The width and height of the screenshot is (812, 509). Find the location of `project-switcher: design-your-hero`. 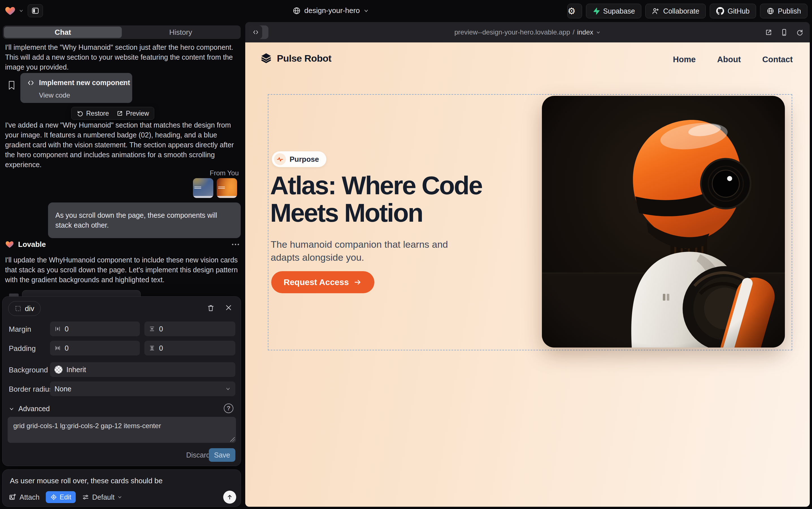

project-switcher: design-your-hero is located at coordinates (331, 11).